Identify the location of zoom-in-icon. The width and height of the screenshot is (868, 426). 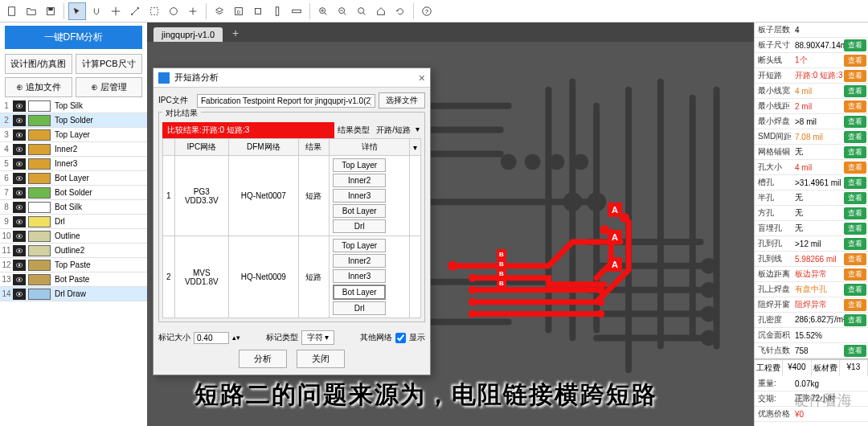
(323, 11).